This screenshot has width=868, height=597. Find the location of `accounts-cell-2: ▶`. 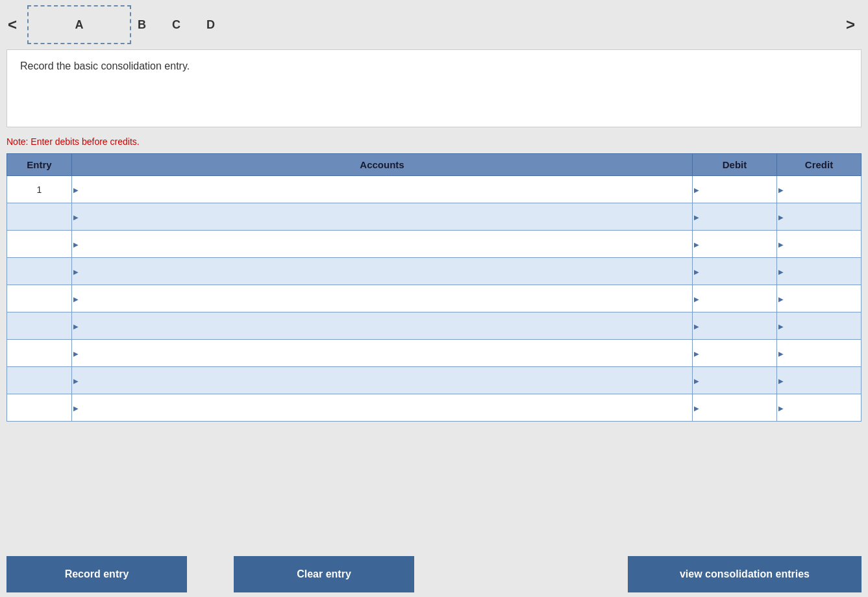

accounts-cell-2: ▶ is located at coordinates (382, 244).